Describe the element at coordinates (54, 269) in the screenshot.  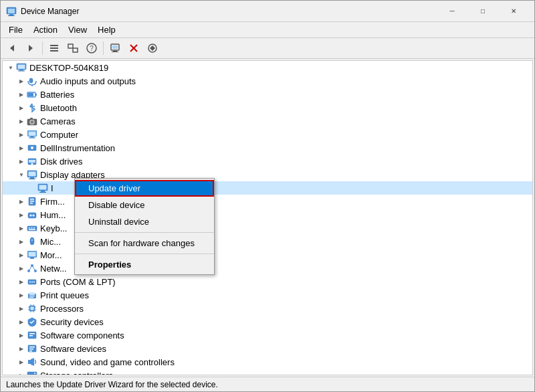
I see `net-label: Netw...` at that location.